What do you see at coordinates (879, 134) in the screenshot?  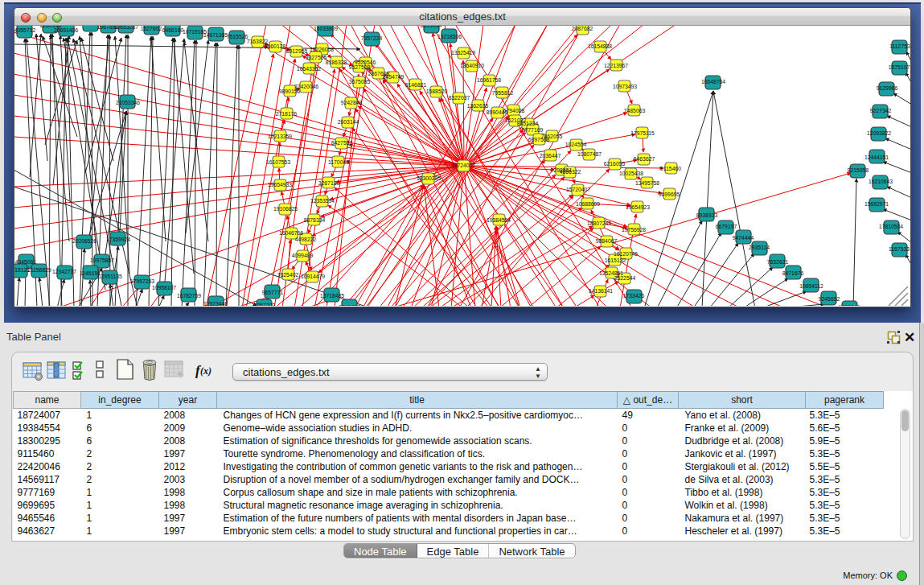 I see `svg-text: 12093822` at bounding box center [879, 134].